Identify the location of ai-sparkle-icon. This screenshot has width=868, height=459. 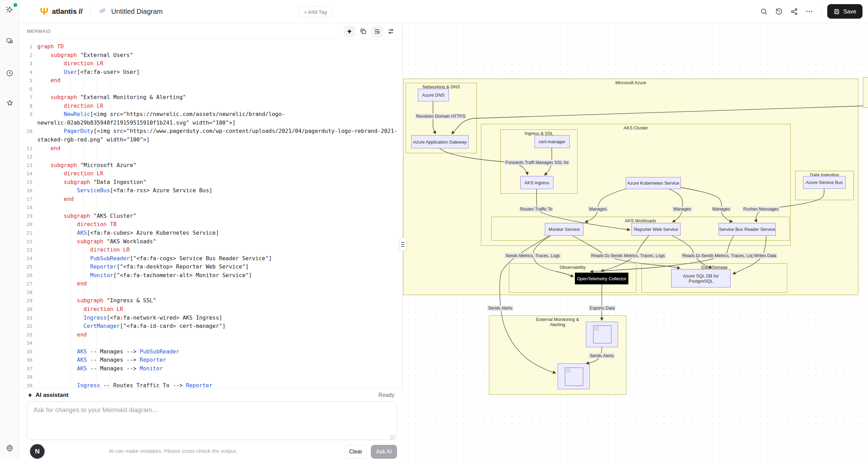
(10, 10).